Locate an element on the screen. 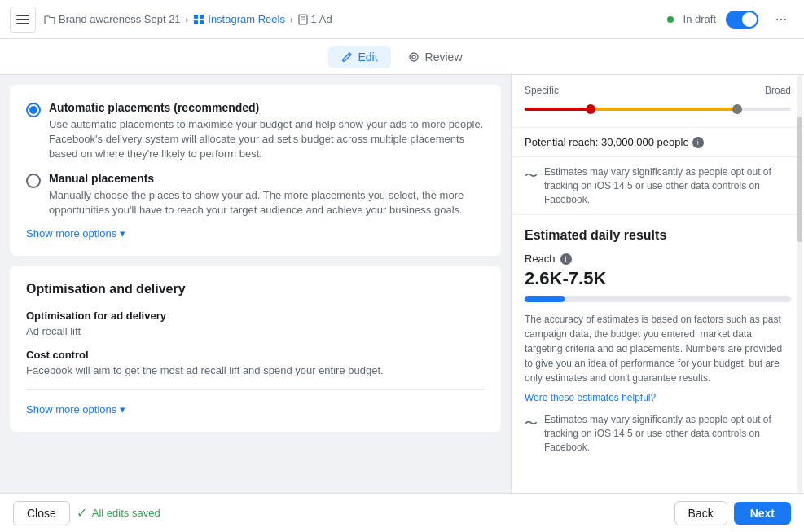 This screenshot has width=804, height=532. ad-crumb: 1 Ad is located at coordinates (315, 20).